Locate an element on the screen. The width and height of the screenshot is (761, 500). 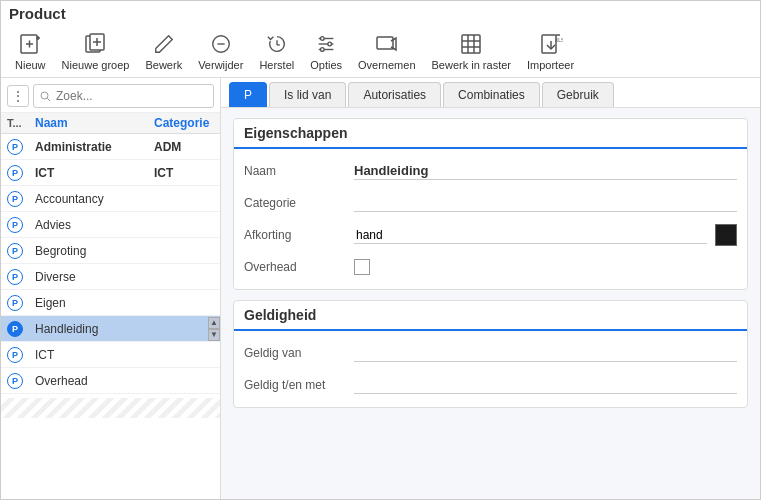
value-afkorting is located at coordinates (546, 235).